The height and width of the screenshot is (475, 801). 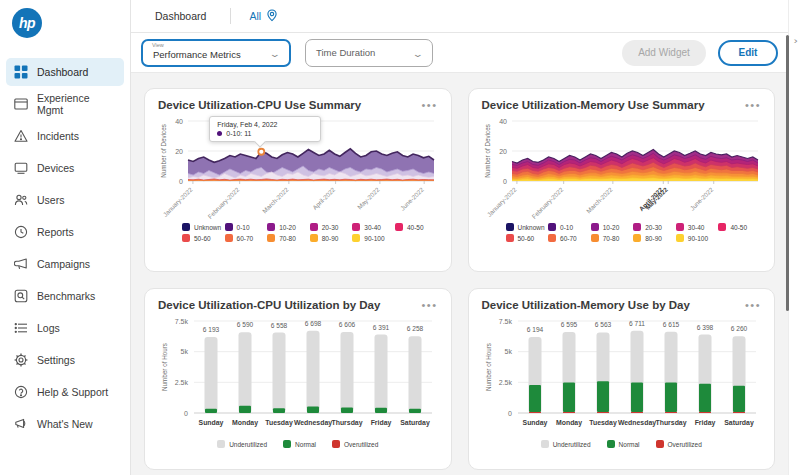 I want to click on axis-label: Wednesday, so click(x=636, y=423).